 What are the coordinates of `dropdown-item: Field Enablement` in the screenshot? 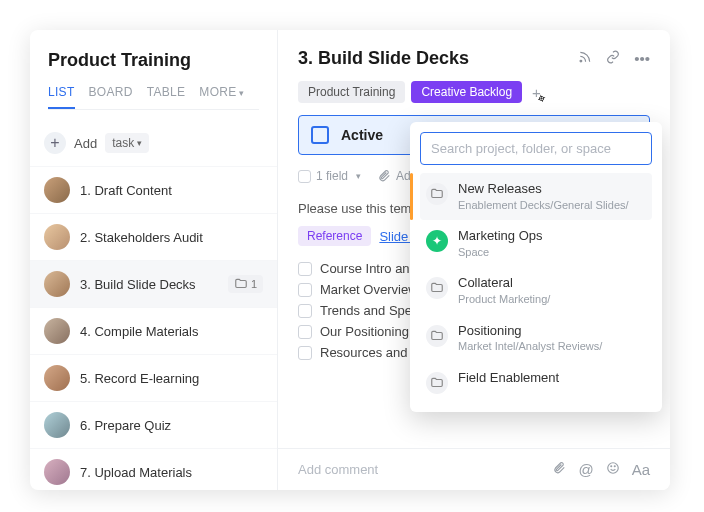 It's located at (536, 382).